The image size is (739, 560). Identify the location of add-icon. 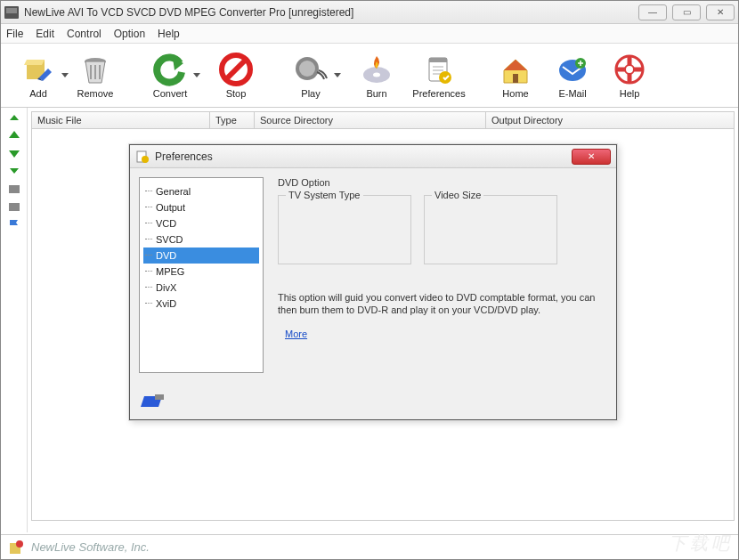
(38, 69).